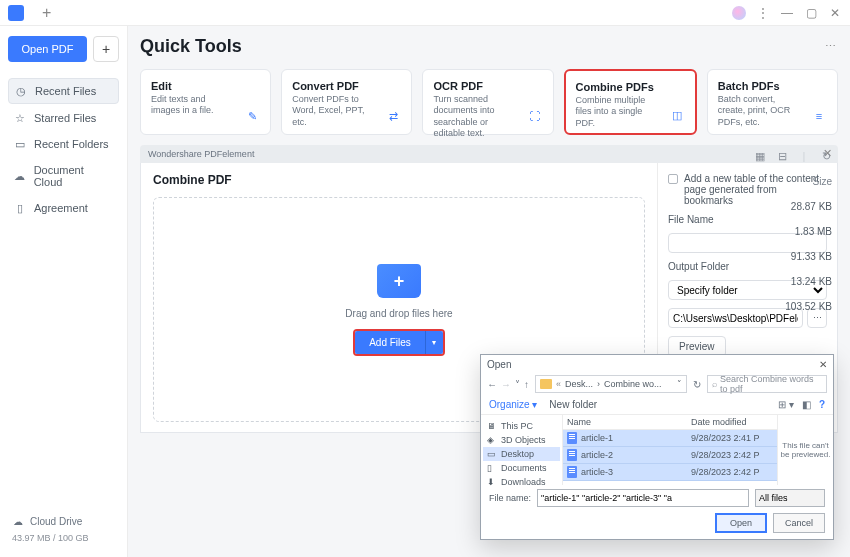 The image size is (850, 557). What do you see at coordinates (74, 176) in the screenshot?
I see `sidebar-item-label: Document Cloud` at bounding box center [74, 176].